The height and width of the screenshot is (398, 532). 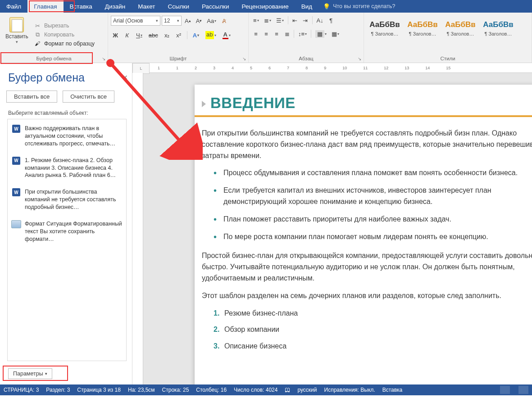 I want to click on copy-icon: ⧉, so click(x=38, y=35).